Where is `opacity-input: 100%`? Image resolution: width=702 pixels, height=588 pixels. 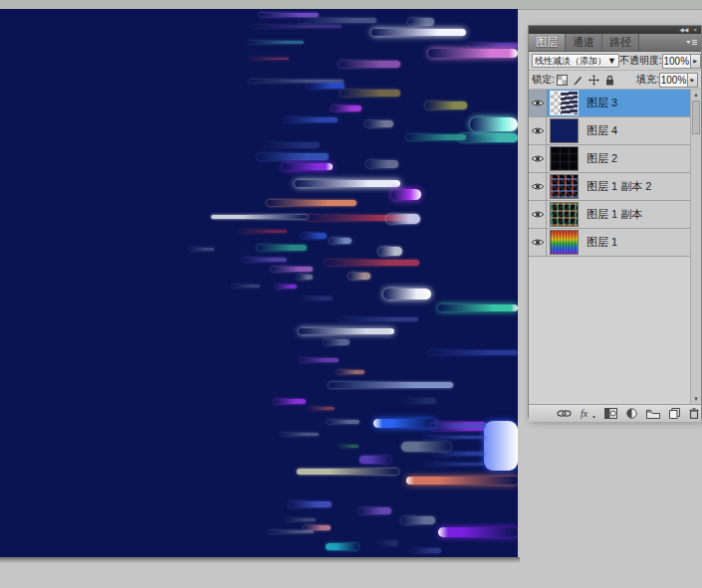 opacity-input: 100% is located at coordinates (677, 62).